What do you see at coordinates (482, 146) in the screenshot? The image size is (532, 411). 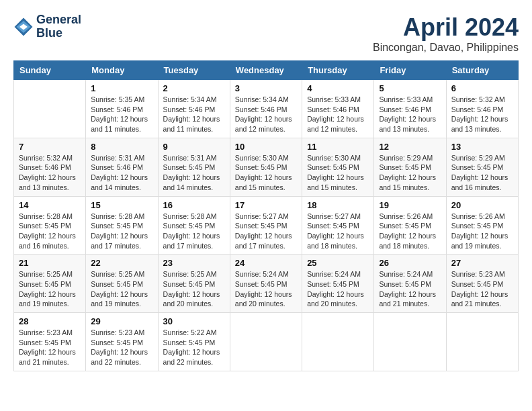 I see `day-number: 13` at bounding box center [482, 146].